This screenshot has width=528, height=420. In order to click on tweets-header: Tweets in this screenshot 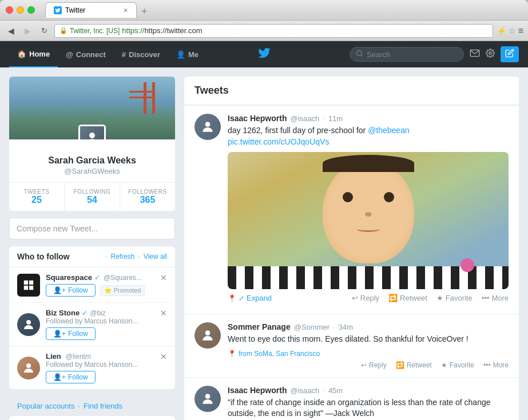, I will do `click(351, 91)`.